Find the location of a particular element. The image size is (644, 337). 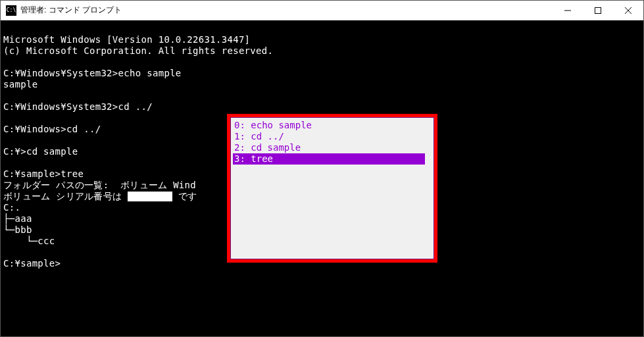

terminal-line: C:¥Windows¥System32>cd ../ is located at coordinates (78, 107).